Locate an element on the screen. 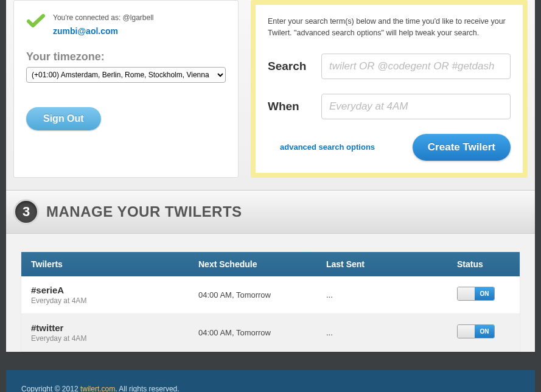 This screenshot has width=541, height=392. step-number-badge: 3 is located at coordinates (26, 212).